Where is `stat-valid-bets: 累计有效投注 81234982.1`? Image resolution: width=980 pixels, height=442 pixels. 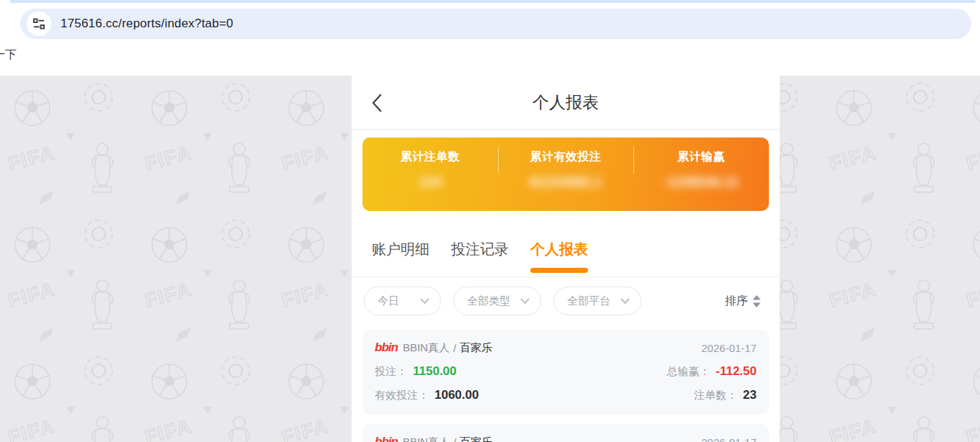
stat-valid-bets: 累计有效投注 81234982.1 is located at coordinates (566, 174).